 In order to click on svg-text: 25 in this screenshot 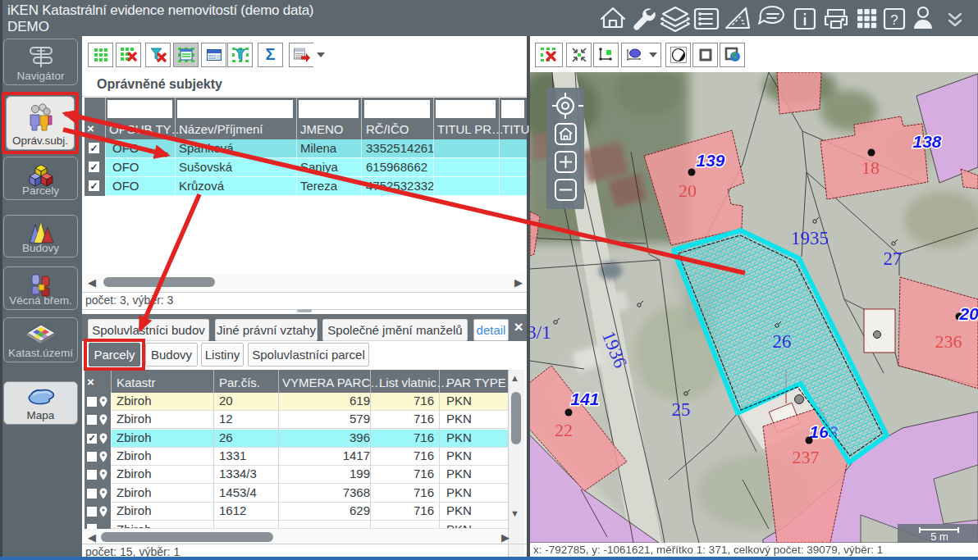, I will do `click(681, 410)`.